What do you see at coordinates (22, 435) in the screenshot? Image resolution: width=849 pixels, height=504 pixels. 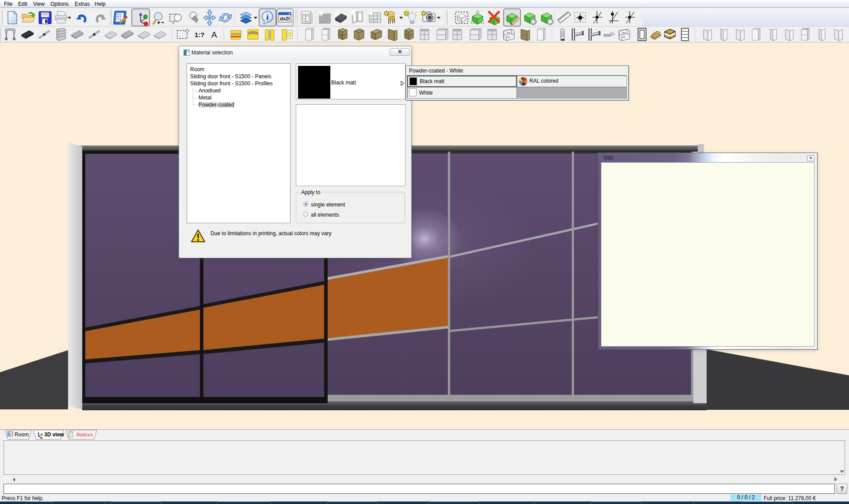 I see `svg-text: Room` at bounding box center [22, 435].